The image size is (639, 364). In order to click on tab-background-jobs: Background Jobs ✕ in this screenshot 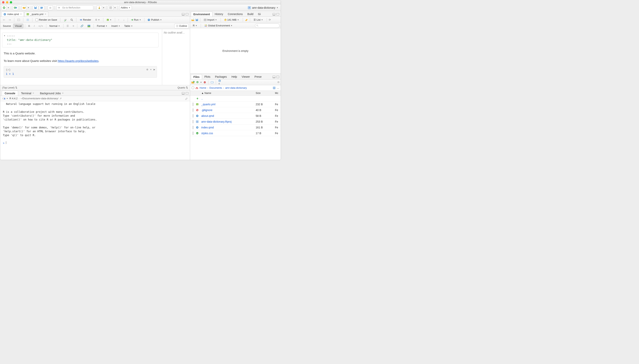, I will do `click(52, 93)`.